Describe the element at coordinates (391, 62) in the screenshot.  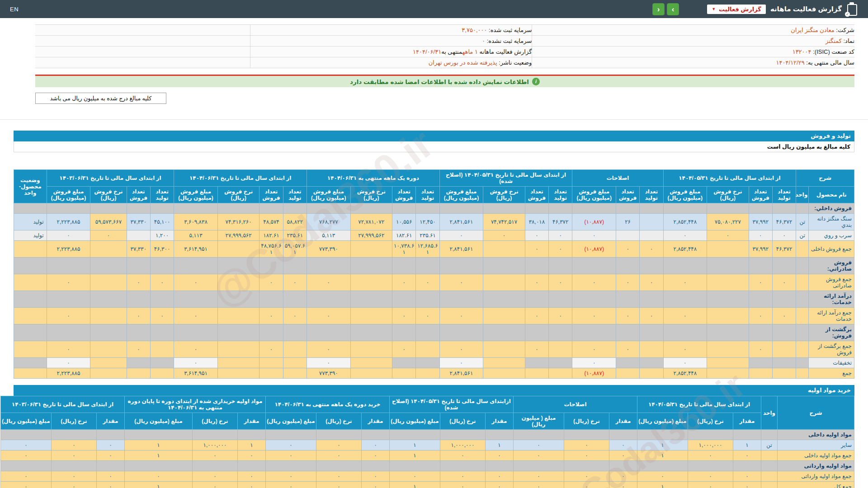
I see `info-field: وضعیت ناشر: پذیرفته شده در بورس تهران` at that location.